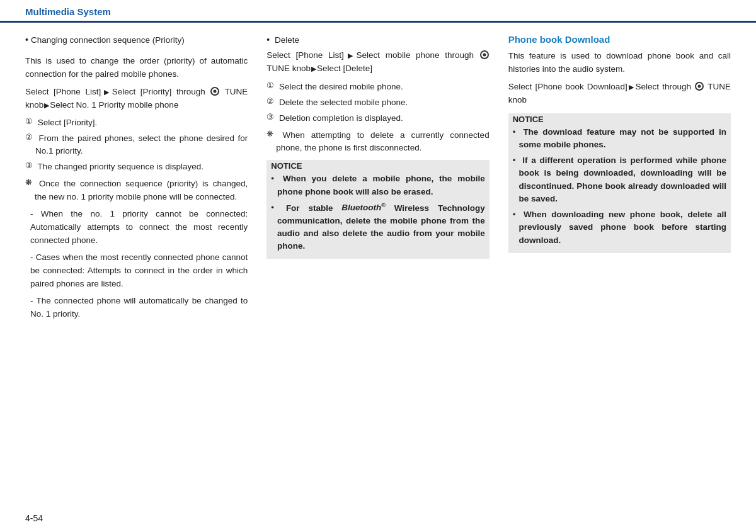  Describe the element at coordinates (141, 145) in the screenshot. I see `step-2-text: From the paired phones, select the phone…` at that location.